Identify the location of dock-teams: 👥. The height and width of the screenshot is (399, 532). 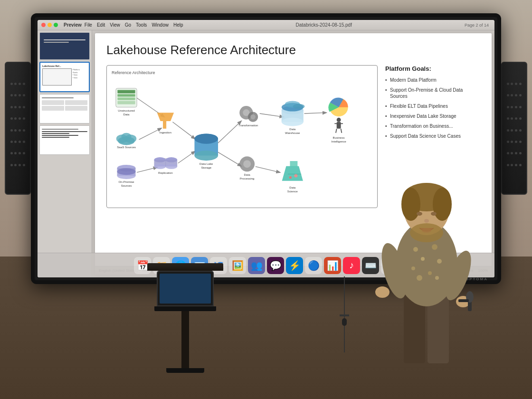
(256, 266).